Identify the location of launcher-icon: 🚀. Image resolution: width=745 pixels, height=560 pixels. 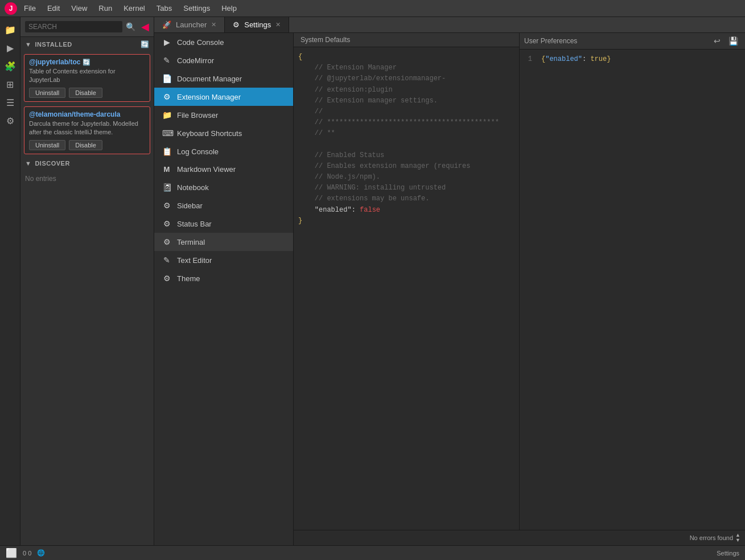
(167, 25).